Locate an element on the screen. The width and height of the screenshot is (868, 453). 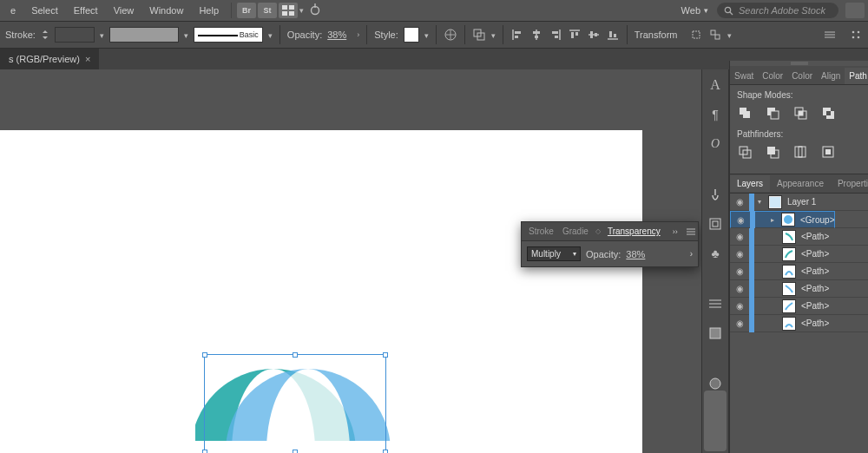
align-hcenter-icon is located at coordinates (536, 35).